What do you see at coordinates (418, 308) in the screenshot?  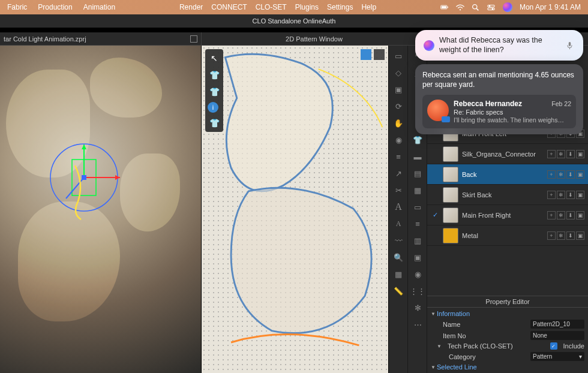 I see `tool-flower-icon: ✻` at bounding box center [418, 308].